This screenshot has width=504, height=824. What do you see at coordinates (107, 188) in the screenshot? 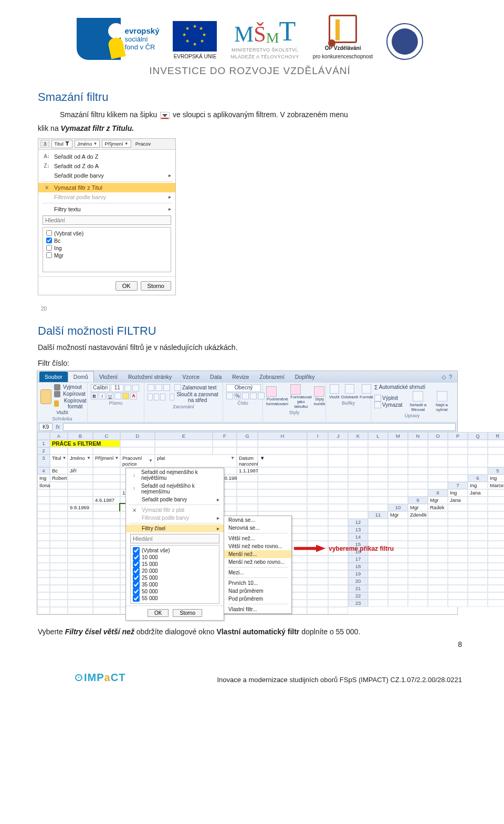
I see `menu-clear-filter: ⨯ Vymazat filtr z Titul` at bounding box center [107, 188].